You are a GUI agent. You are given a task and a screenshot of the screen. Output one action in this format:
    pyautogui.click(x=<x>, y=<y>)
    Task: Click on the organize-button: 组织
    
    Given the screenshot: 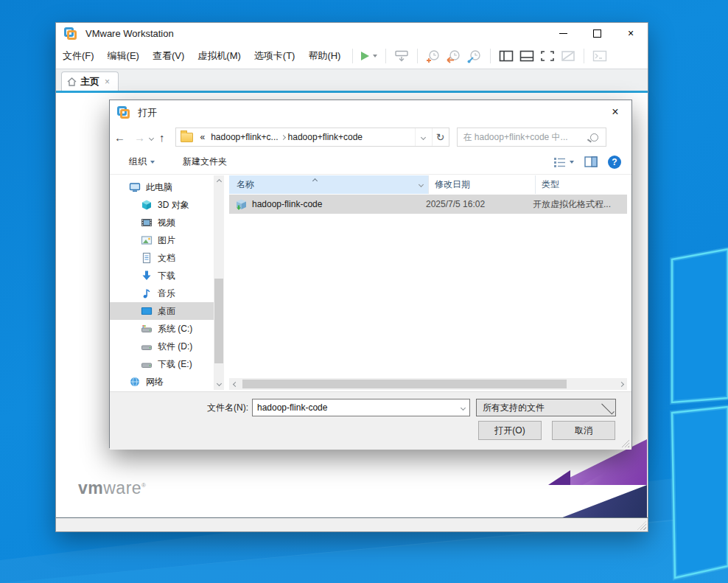 What is the action you would take?
    pyautogui.click(x=141, y=162)
    